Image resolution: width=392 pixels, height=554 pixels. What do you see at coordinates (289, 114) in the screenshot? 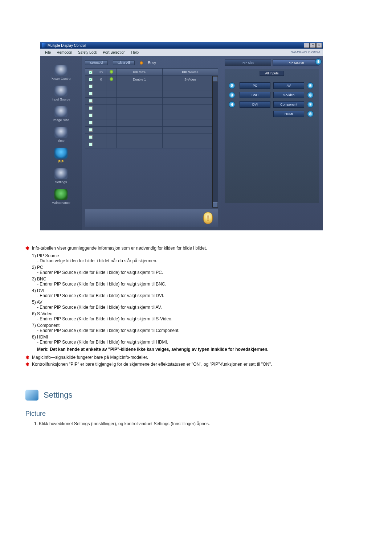
I see `hdmi-button: HDMI` at bounding box center [289, 114].